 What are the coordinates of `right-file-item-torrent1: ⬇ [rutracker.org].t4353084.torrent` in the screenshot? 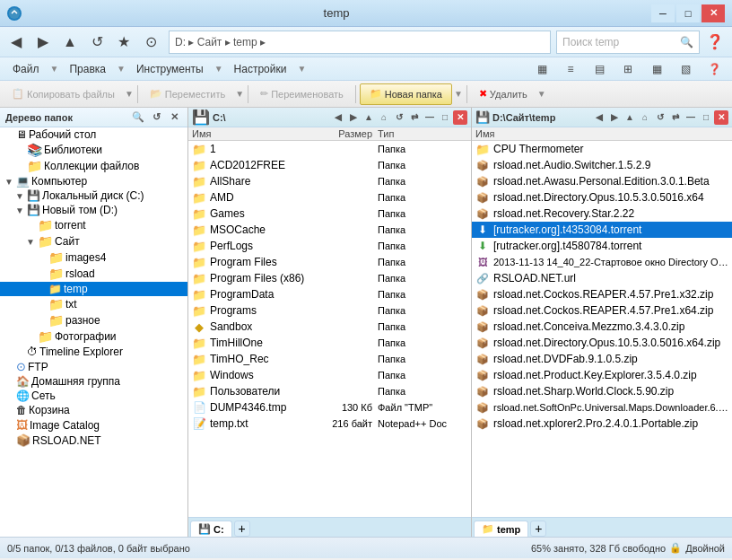 It's located at (602, 230).